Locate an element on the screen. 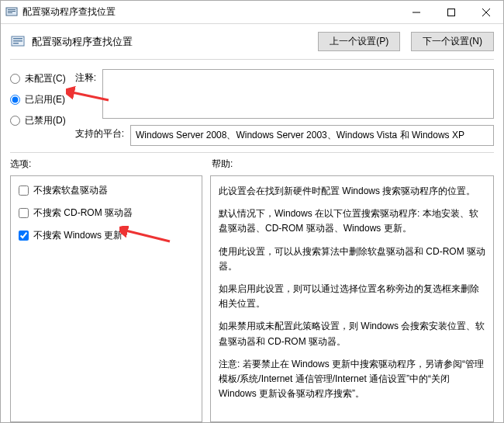 The image size is (504, 423). checkbox-no-windows-update-input is located at coordinates (23, 236).